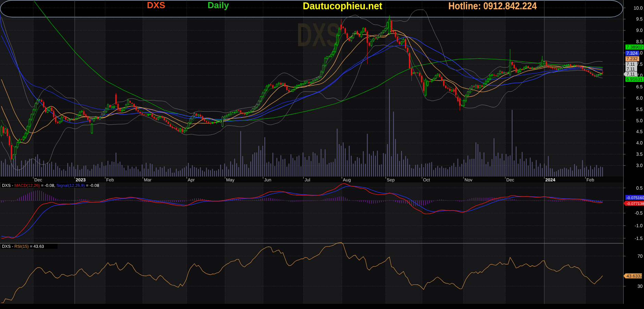 The image size is (644, 309). I want to click on svg-text:DXS - MACD(12,26) = -0.08, Sig: DXS - MACD(12,26) = -0.08, Signal(12,26,…, so click(51, 185).